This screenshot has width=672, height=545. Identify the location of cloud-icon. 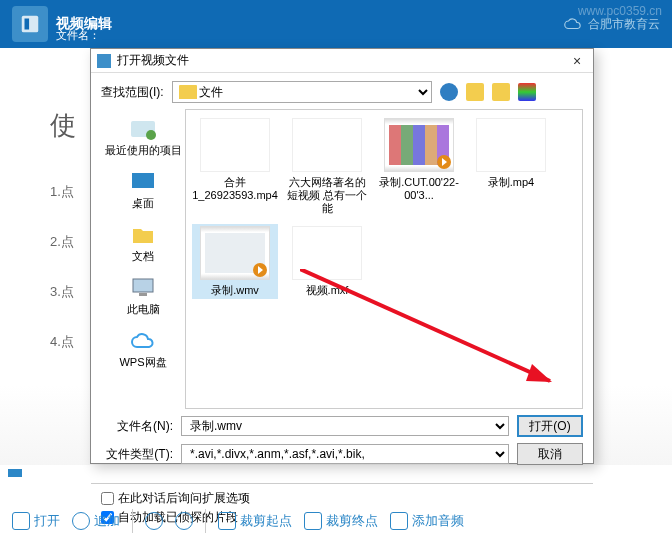
(143, 341).